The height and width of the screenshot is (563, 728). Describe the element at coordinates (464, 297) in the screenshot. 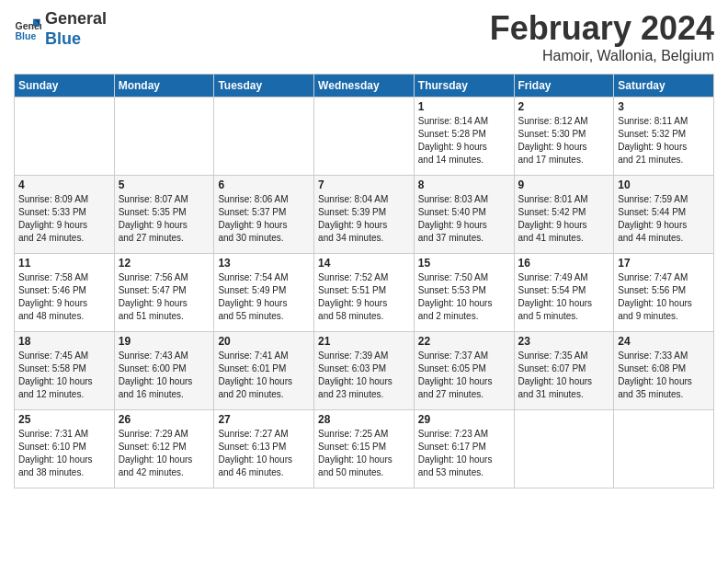

I see `day-info: Sunrise: 7:50 AMSunset: 5:53 PMDaylight:…` at that location.